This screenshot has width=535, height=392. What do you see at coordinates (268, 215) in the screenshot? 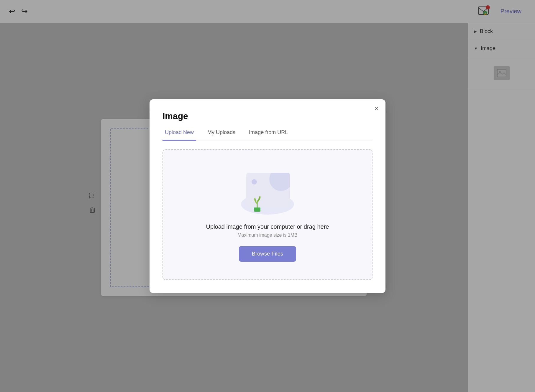
I see `upload-dropzone: Upload image from your computer or drag …` at bounding box center [268, 215].